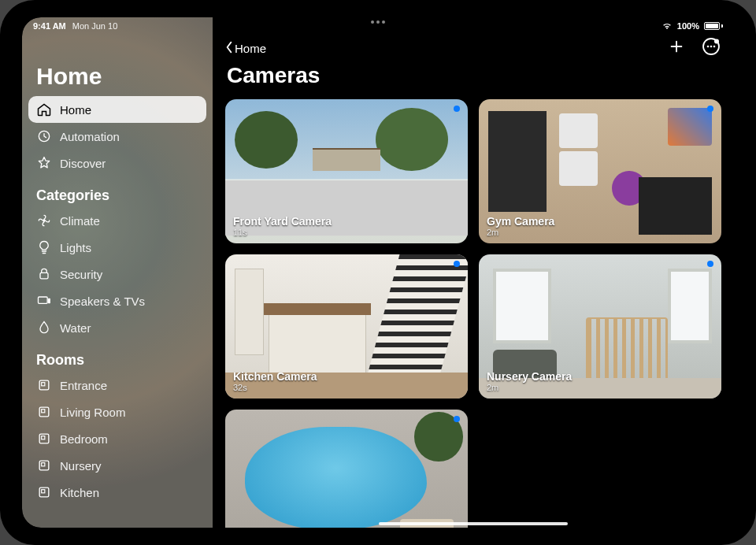 Image resolution: width=756 pixels, height=545 pixels. Describe the element at coordinates (521, 226) in the screenshot. I see `camera-label: Gym Camera 2m` at that location.